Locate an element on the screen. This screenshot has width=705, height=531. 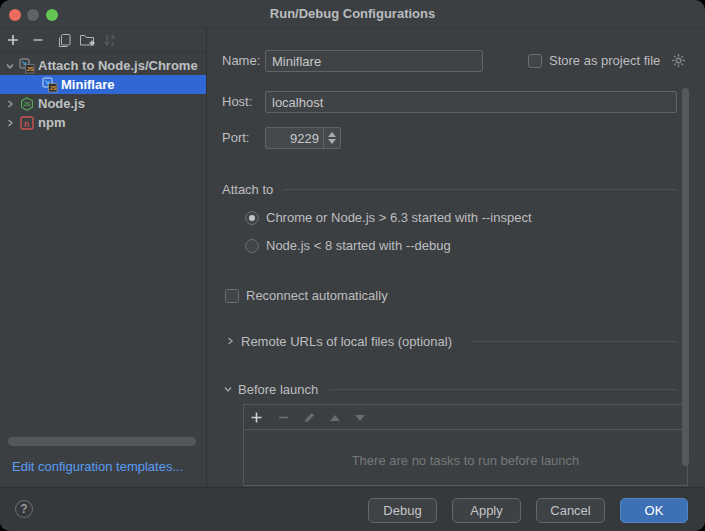
tree-item-label: Attach to Node.js/Chrome is located at coordinates (118, 66).